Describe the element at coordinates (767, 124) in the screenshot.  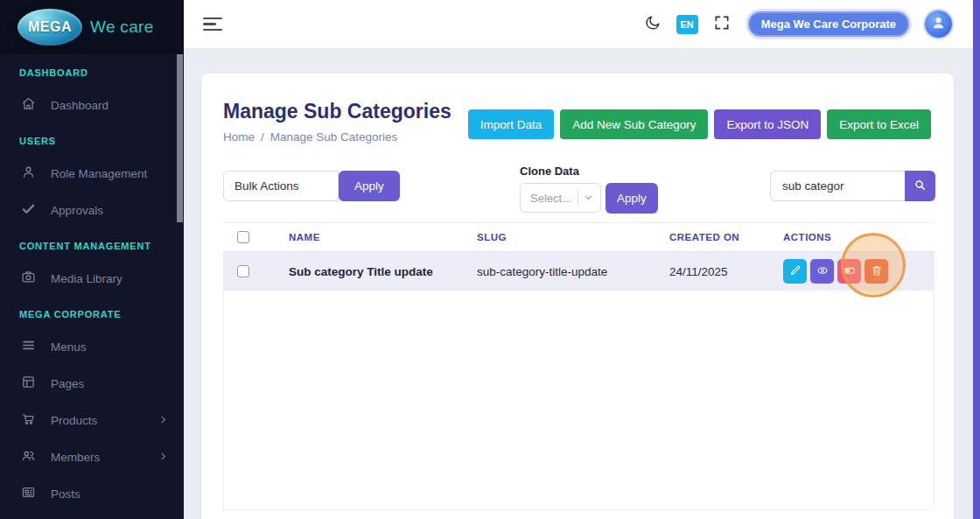
I see `export-to-json-button: Export to JSON` at that location.